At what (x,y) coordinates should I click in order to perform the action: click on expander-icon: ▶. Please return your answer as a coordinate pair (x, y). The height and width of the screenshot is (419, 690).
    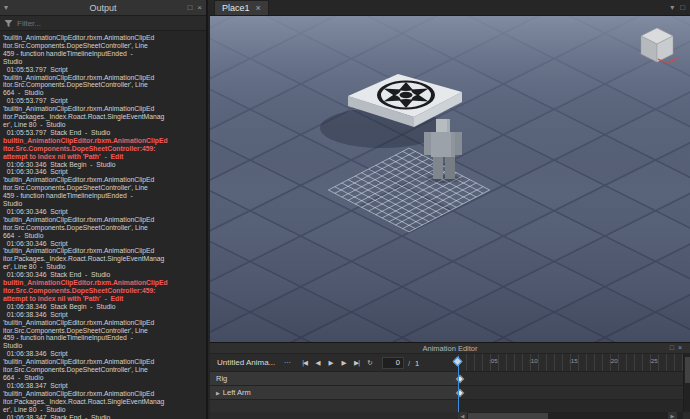
    Looking at the image, I should click on (218, 393).